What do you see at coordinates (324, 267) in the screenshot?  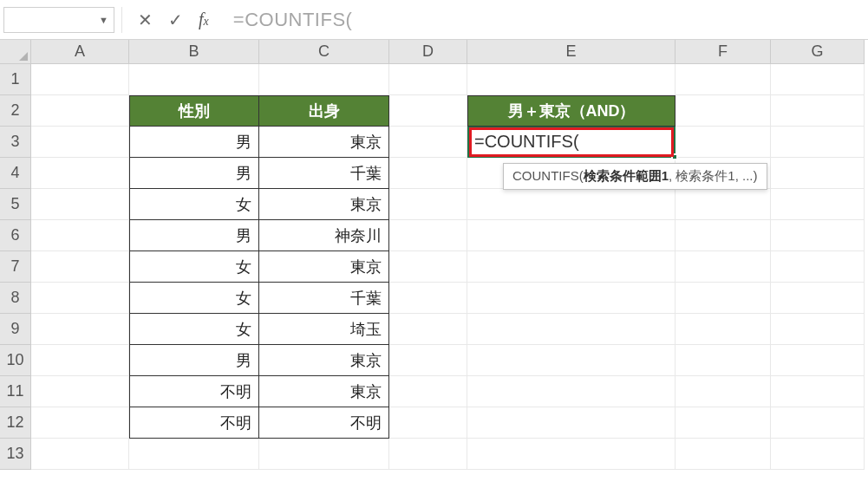 I see `cell-c7: 東京` at bounding box center [324, 267].